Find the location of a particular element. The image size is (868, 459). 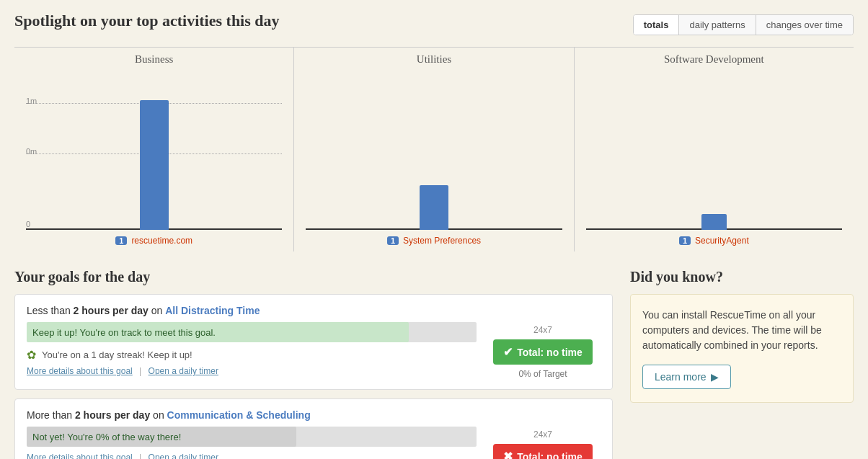

chart-legend-software: 1 SecurityAgent is located at coordinates (714, 241).